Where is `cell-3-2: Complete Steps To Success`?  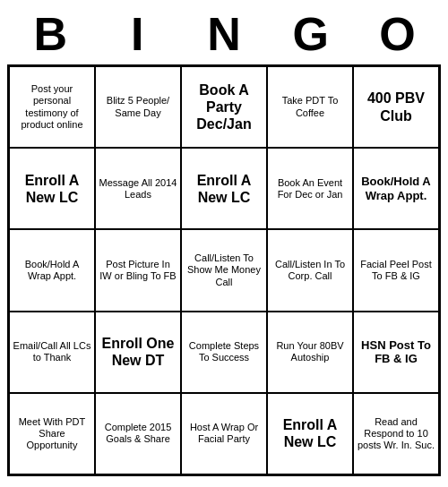
cell-3-2: Complete Steps To Success is located at coordinates (224, 353).